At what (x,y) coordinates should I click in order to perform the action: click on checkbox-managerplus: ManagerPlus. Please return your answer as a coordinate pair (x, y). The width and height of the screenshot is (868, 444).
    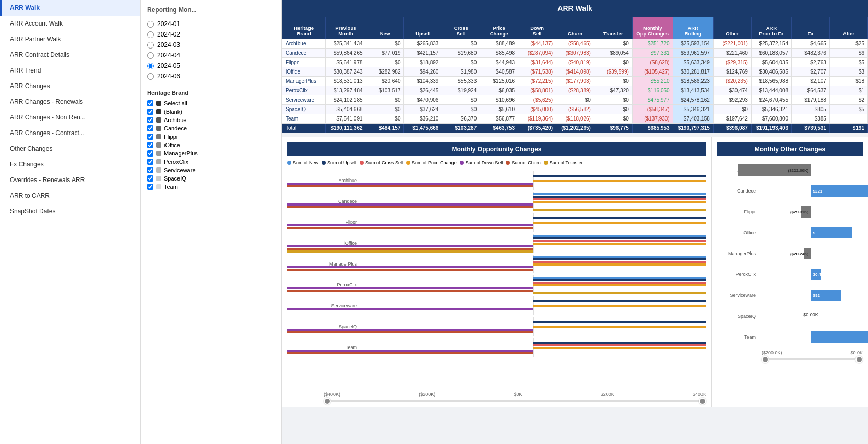
    Looking at the image, I should click on (211, 153).